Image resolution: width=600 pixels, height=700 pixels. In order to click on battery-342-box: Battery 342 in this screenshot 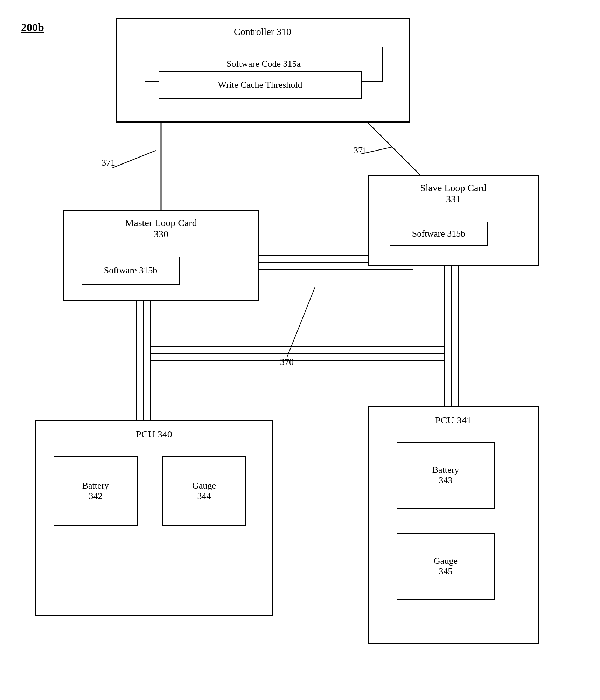, I will do `click(96, 491)`.